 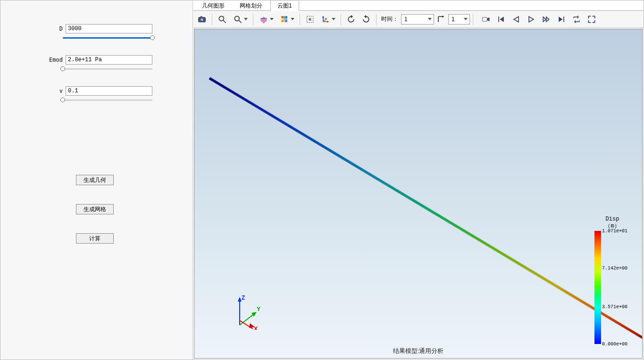 What do you see at coordinates (266, 19) in the screenshot?
I see `clip-plane-dropdown-icon` at bounding box center [266, 19].